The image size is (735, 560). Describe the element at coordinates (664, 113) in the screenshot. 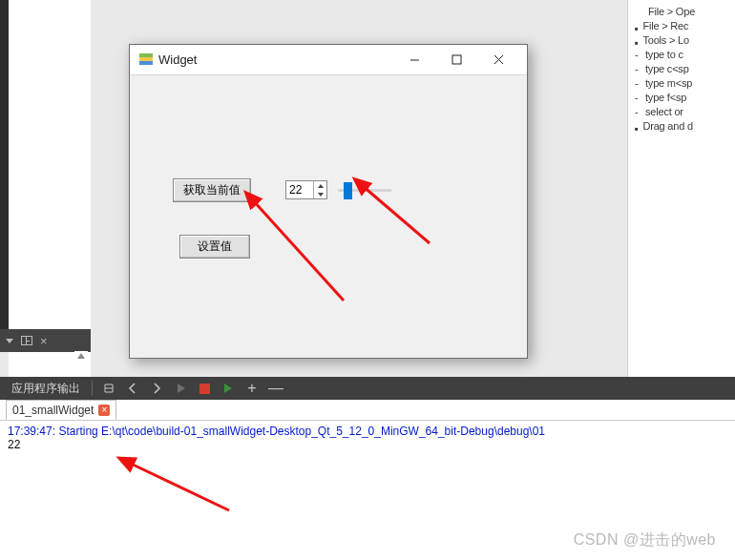

I see `hint-line: select or` at that location.